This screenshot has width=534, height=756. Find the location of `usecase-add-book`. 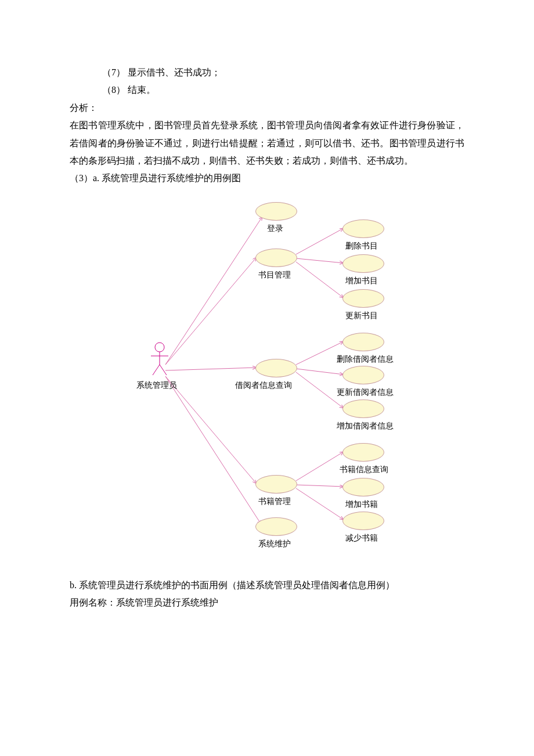

usecase-add-book is located at coordinates (363, 487).